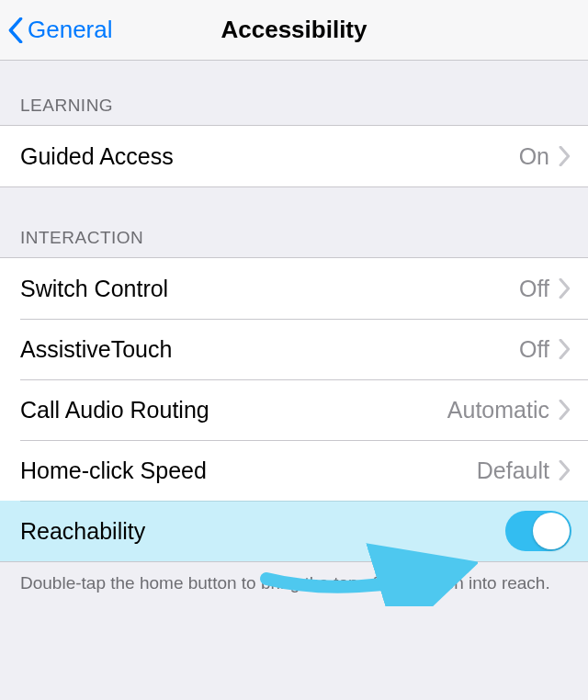  I want to click on reachability-toggle, so click(538, 531).